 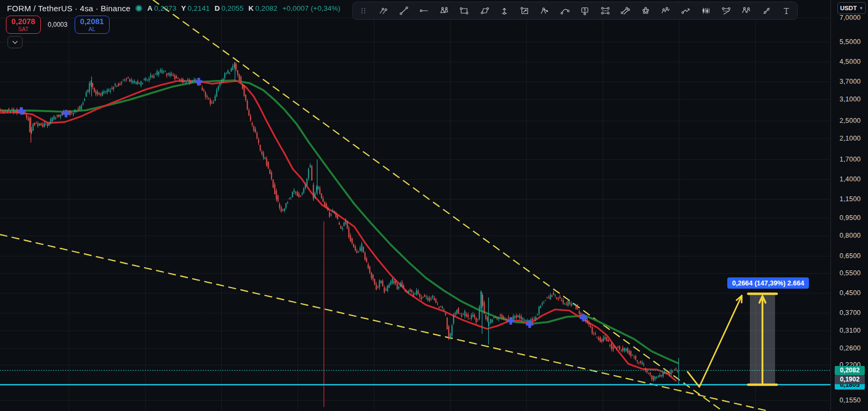 What do you see at coordinates (484, 11) in the screenshot?
I see `tool-parallelogram` at bounding box center [484, 11].